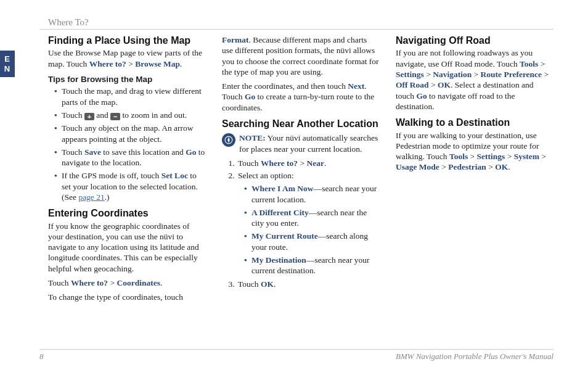 Image resolution: width=588 pixels, height=375 pixels. I want to click on tip-item: Touch Save to save this location and Go …, so click(130, 158).